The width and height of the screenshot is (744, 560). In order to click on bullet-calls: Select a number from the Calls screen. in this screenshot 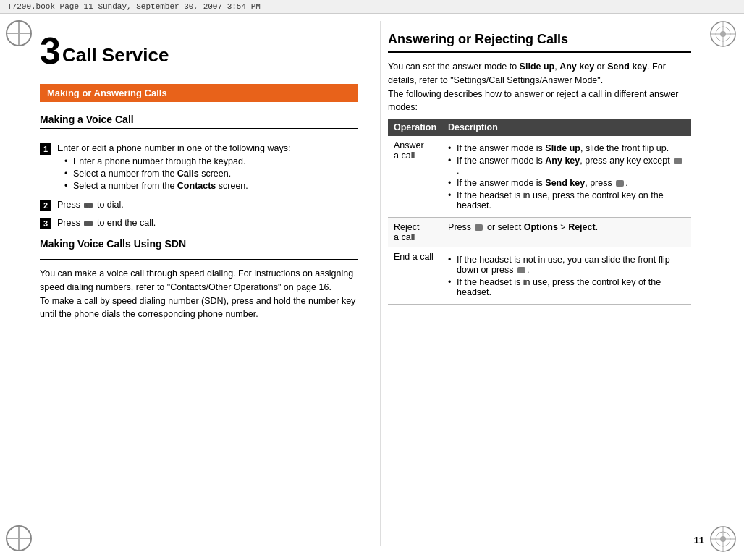, I will do `click(211, 174)`.